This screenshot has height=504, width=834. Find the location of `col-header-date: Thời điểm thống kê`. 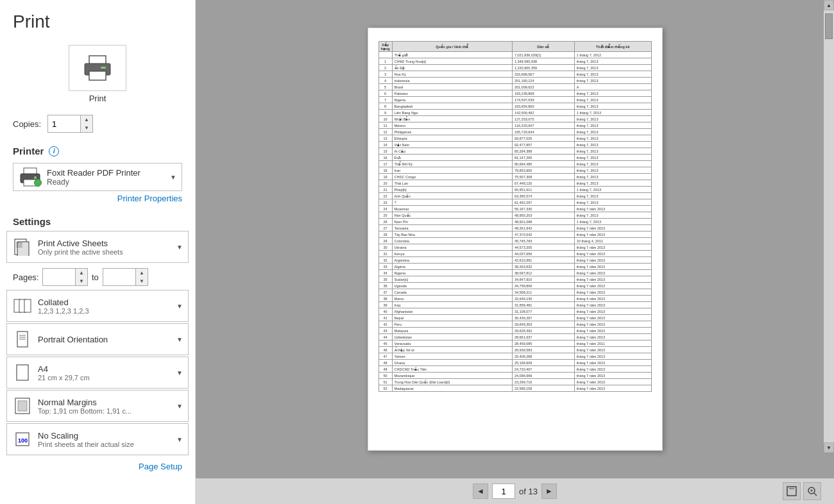

col-header-date: Thời điểm thống kê is located at coordinates (613, 47).